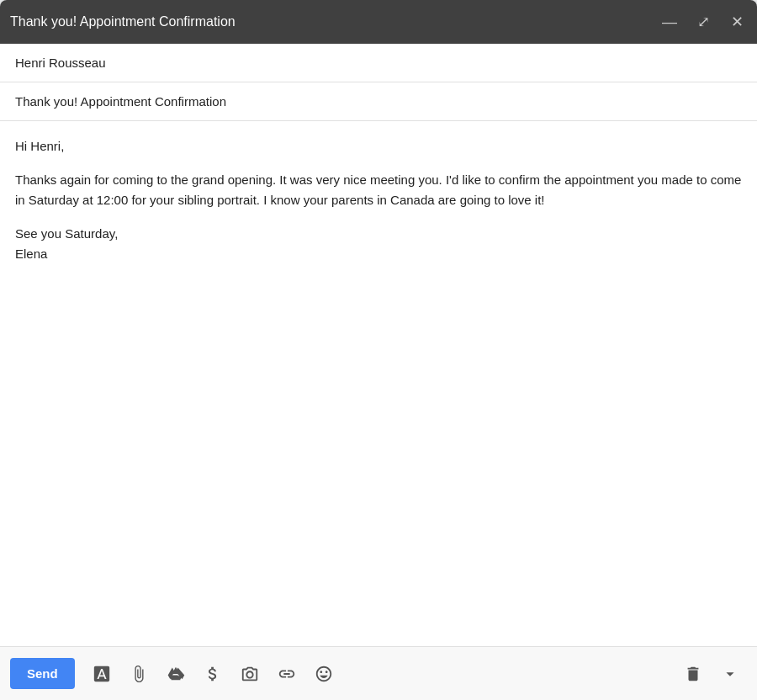  I want to click on to-field: Henri Rousseau, so click(378, 63).